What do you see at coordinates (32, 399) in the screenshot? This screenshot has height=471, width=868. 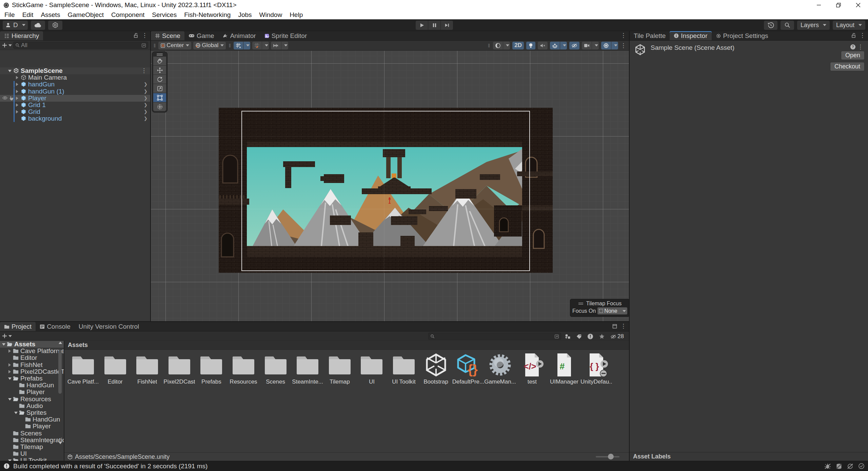 I see `tree-item-resources: Resources` at bounding box center [32, 399].